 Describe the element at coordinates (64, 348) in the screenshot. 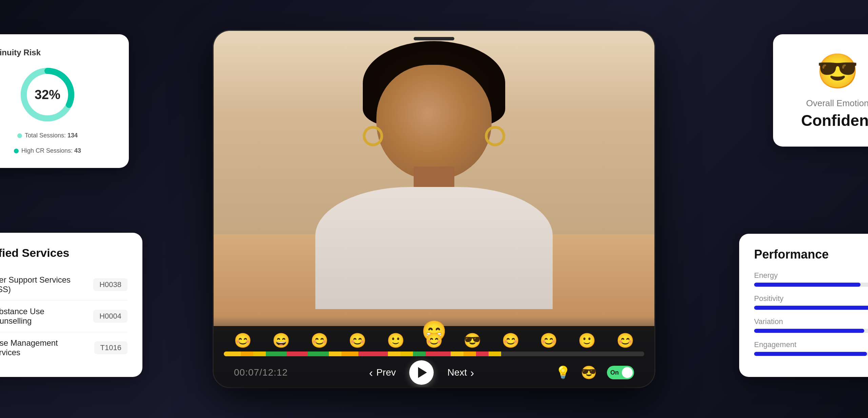

I see `service-item-cms: 🗂 Case Management Services T1016` at that location.